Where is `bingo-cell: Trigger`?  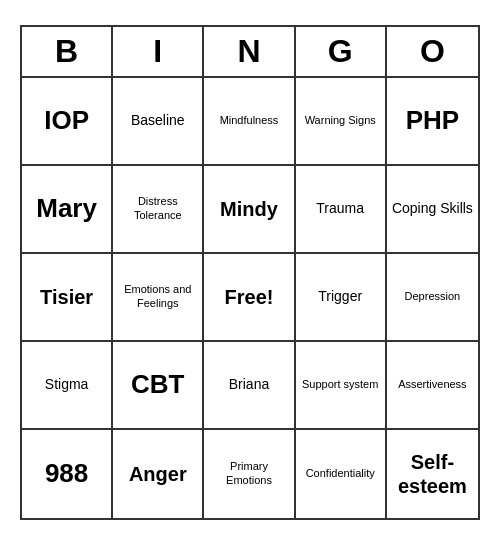
bingo-cell: Trigger is located at coordinates (342, 298).